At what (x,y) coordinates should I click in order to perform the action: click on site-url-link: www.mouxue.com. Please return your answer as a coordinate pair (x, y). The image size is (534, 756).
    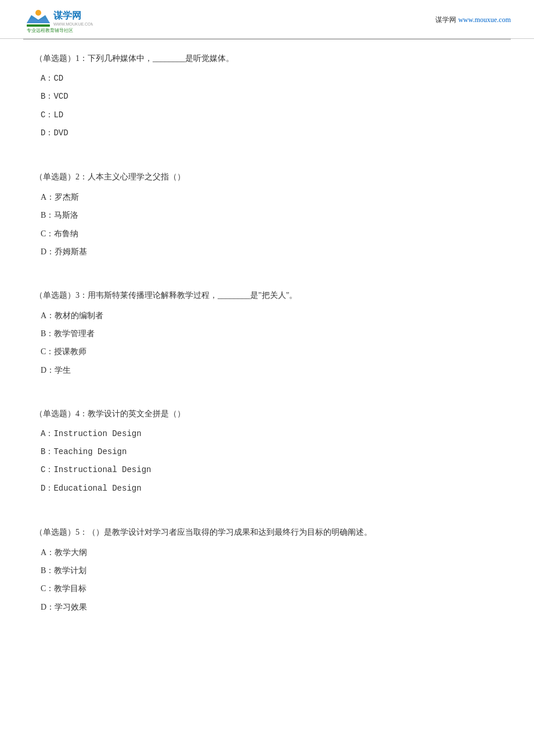
    Looking at the image, I should click on (484, 20).